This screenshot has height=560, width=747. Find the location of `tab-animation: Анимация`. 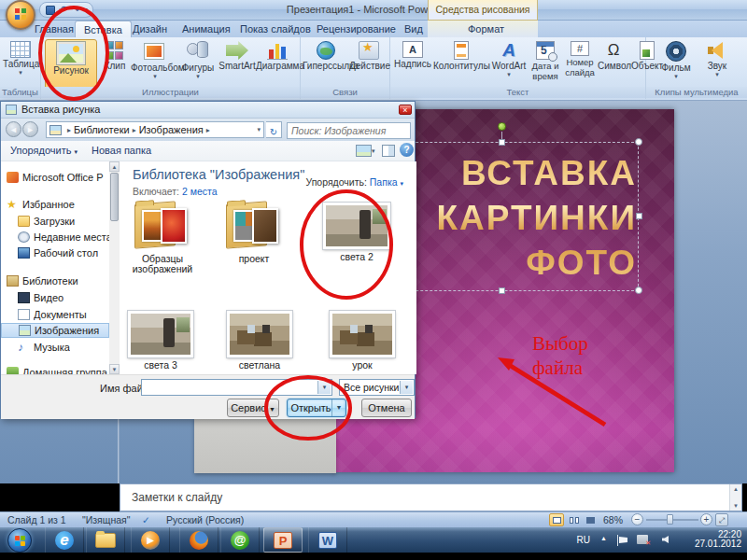

tab-animation: Анимация is located at coordinates (206, 29).